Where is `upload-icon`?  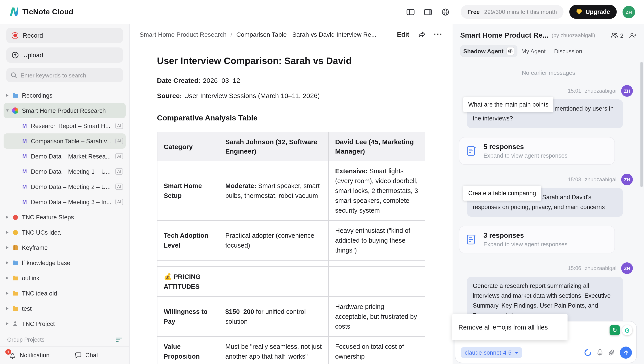
upload-icon is located at coordinates (15, 55).